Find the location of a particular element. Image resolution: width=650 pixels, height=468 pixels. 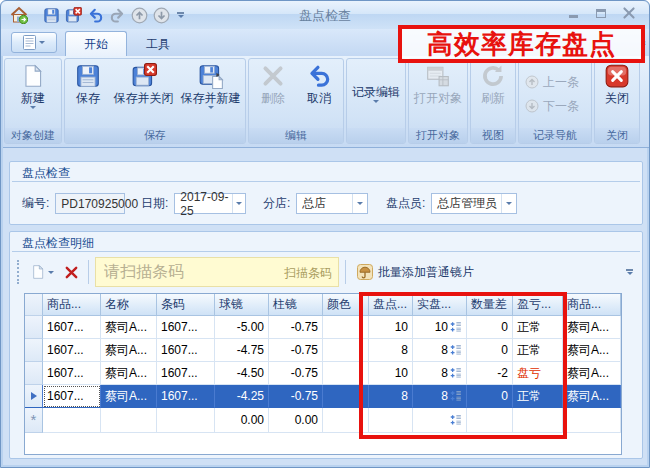

column-header: 柱镜 is located at coordinates (296, 305).